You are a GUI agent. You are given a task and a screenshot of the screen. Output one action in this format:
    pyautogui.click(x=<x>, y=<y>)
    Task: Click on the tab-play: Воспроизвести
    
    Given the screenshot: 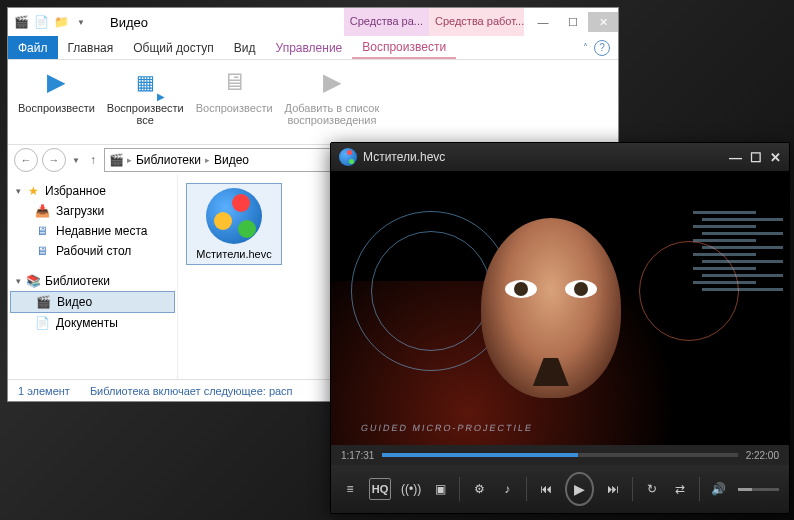 What is the action you would take?
    pyautogui.click(x=404, y=48)
    